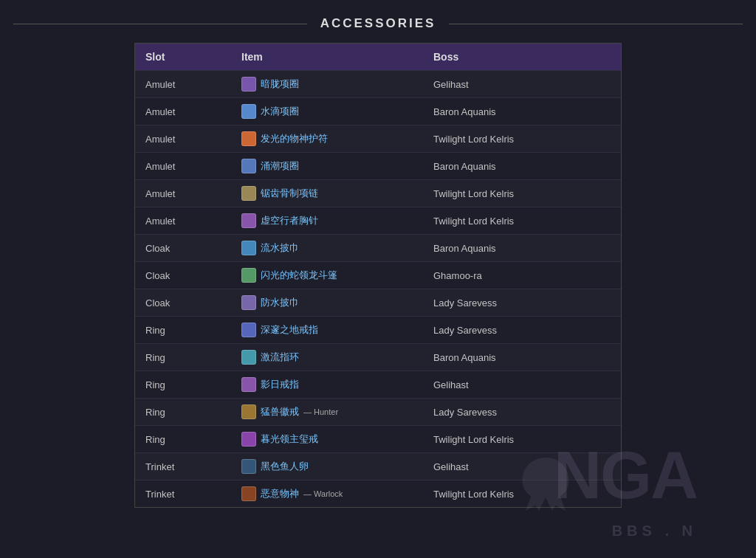 The image size is (756, 558). I want to click on table-row: Amulet暗胧项圈Gelihast, so click(378, 84).